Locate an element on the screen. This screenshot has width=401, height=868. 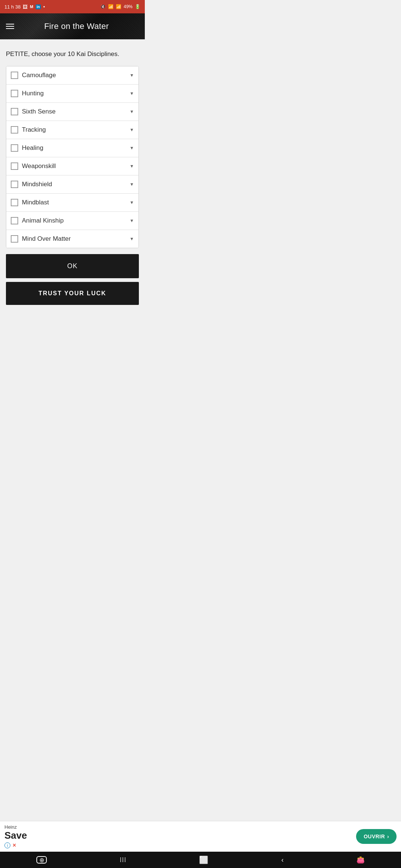
main-content: PETITE, choose your 10 Kai Disciplines. … is located at coordinates (72, 176).